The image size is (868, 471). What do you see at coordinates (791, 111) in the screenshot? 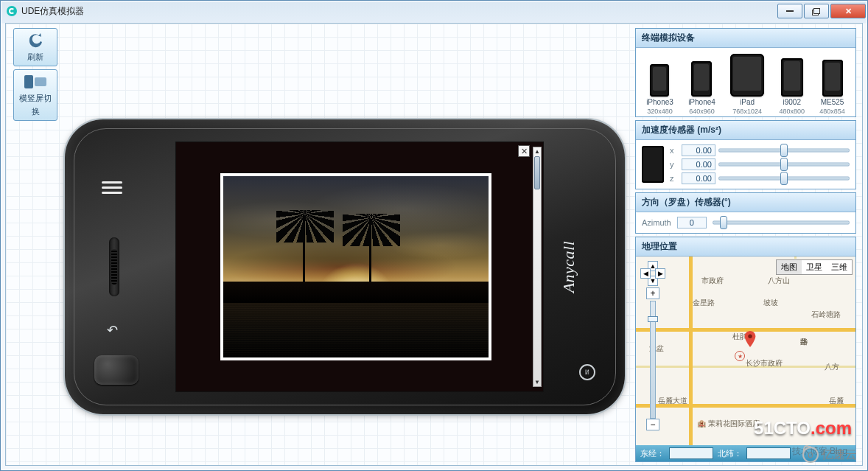
I see `device-res: 480x800` at bounding box center [791, 111].